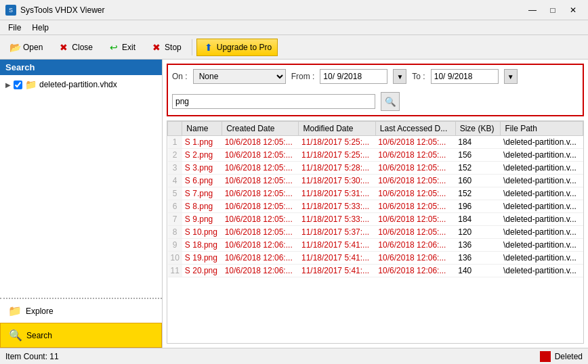 The width and height of the screenshot is (588, 364). Describe the element at coordinates (390, 101) in the screenshot. I see `search-go-button: 🔍` at that location.